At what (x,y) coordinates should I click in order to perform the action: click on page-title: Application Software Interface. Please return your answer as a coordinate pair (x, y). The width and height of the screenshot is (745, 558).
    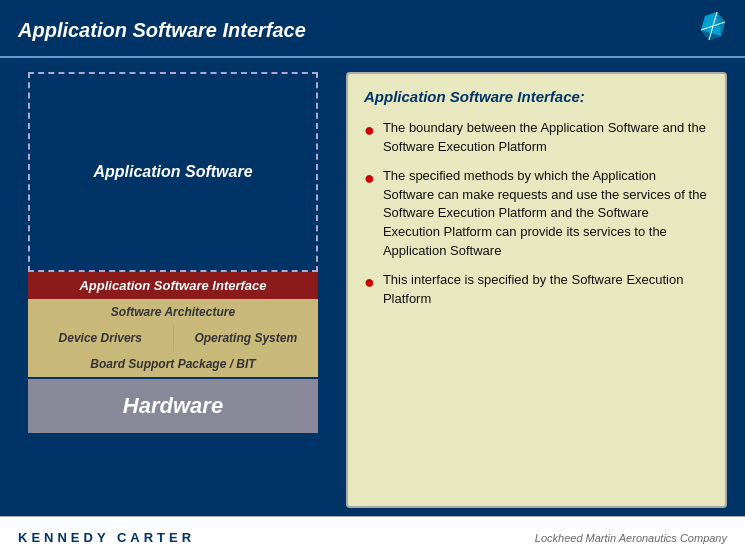
    Looking at the image, I should click on (162, 30).